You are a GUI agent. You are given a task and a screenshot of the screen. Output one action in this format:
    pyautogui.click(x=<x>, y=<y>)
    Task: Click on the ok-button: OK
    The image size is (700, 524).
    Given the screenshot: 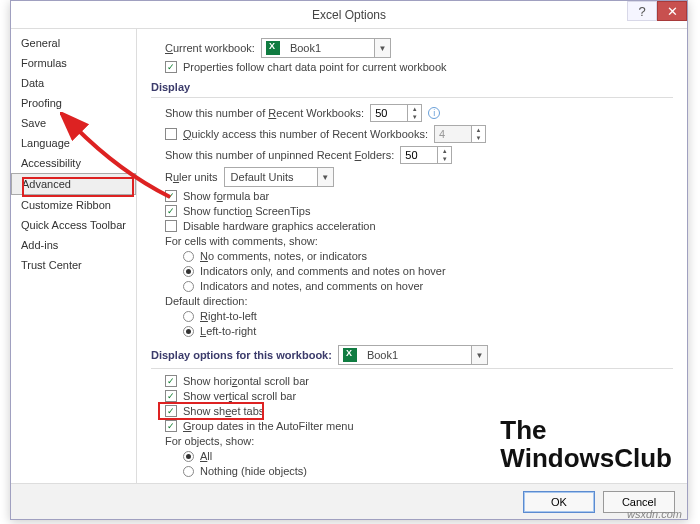 What is the action you would take?
    pyautogui.click(x=559, y=502)
    